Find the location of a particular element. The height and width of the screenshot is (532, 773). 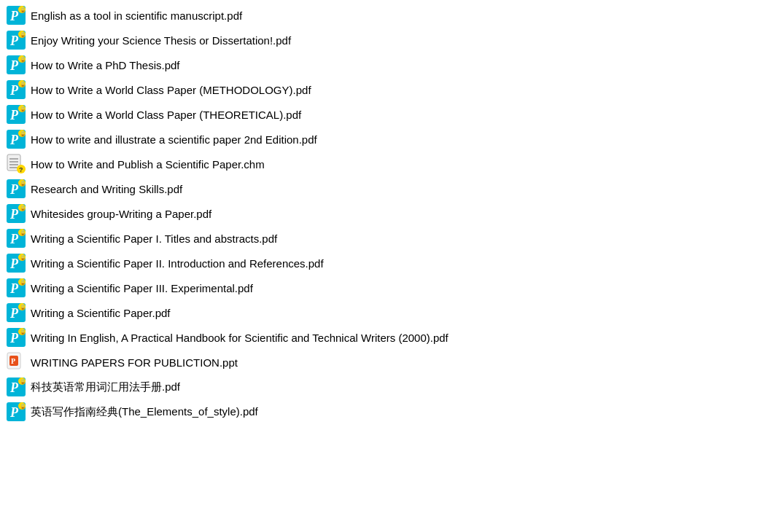

list-item: P🔒How to Write a World Class Paper (THEO… is located at coordinates (386, 114).